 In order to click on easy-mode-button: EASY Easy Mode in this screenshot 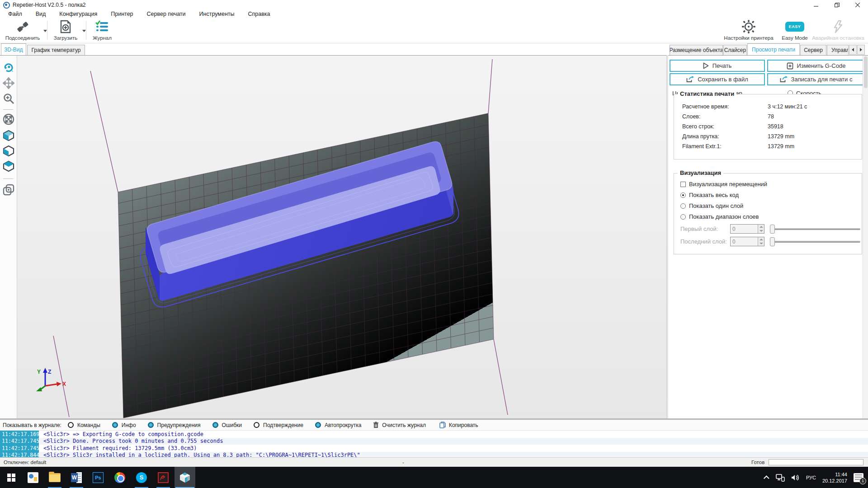, I will do `click(795, 30)`.